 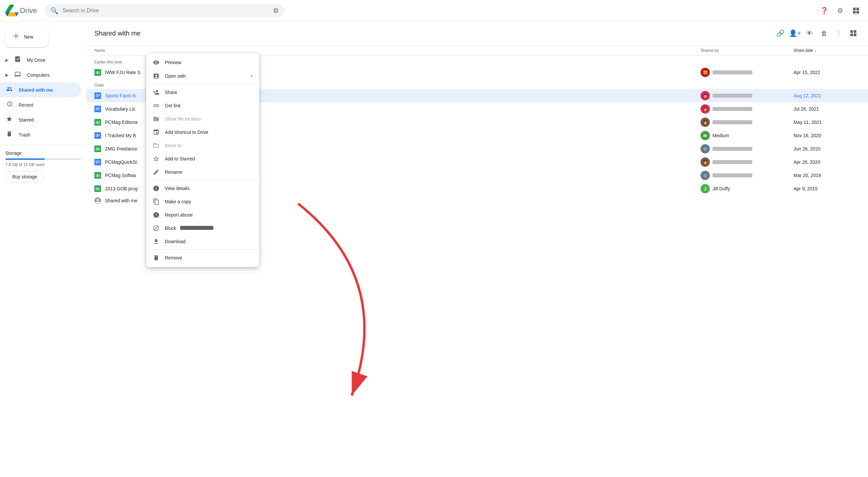 I want to click on help-button: ❓, so click(x=824, y=11).